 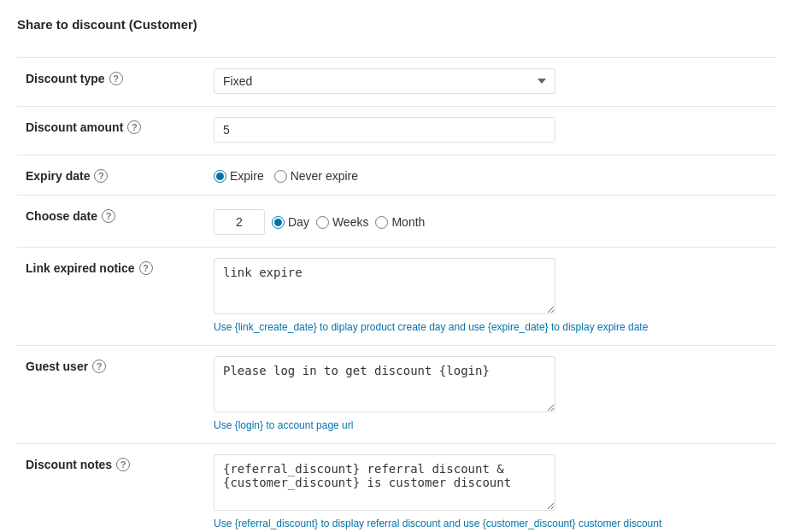 I want to click on expiry-date-radio-group: Expire Never expire, so click(x=490, y=174).